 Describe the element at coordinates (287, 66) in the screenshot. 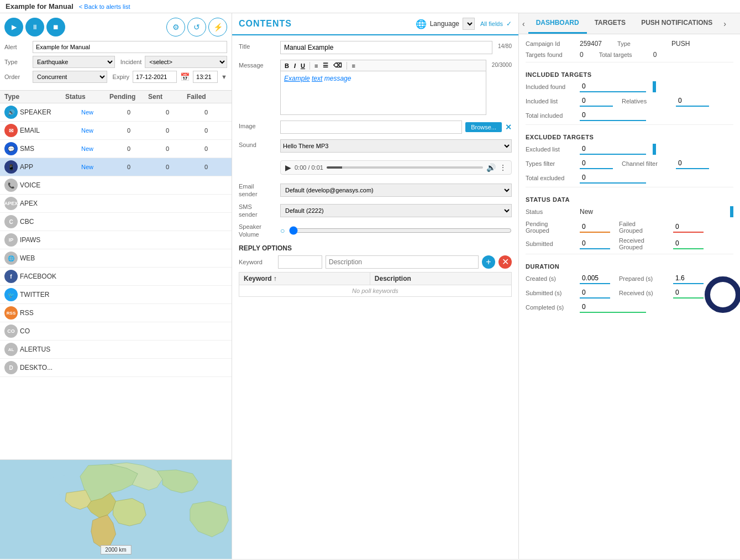

I see `bold-button: B` at that location.